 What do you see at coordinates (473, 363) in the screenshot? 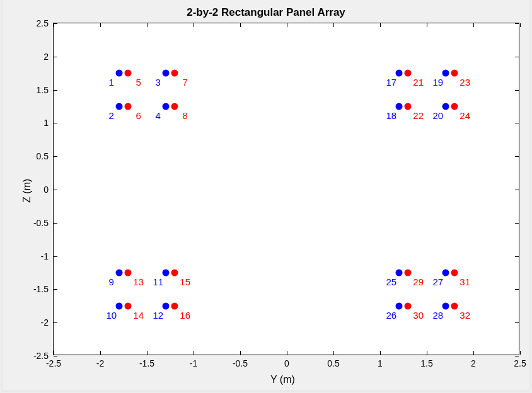
I see `x-tick-label: 2` at bounding box center [473, 363].